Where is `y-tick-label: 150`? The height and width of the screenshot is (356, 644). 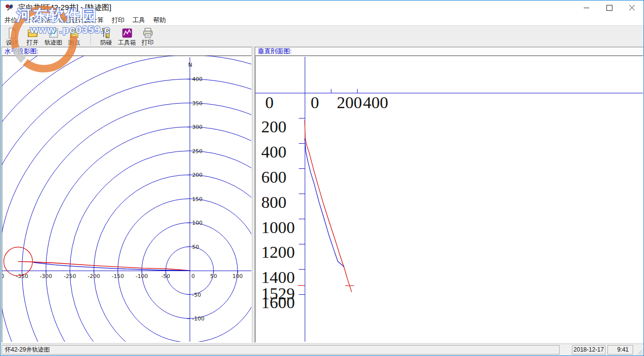 y-tick-label: 150 is located at coordinates (198, 199).